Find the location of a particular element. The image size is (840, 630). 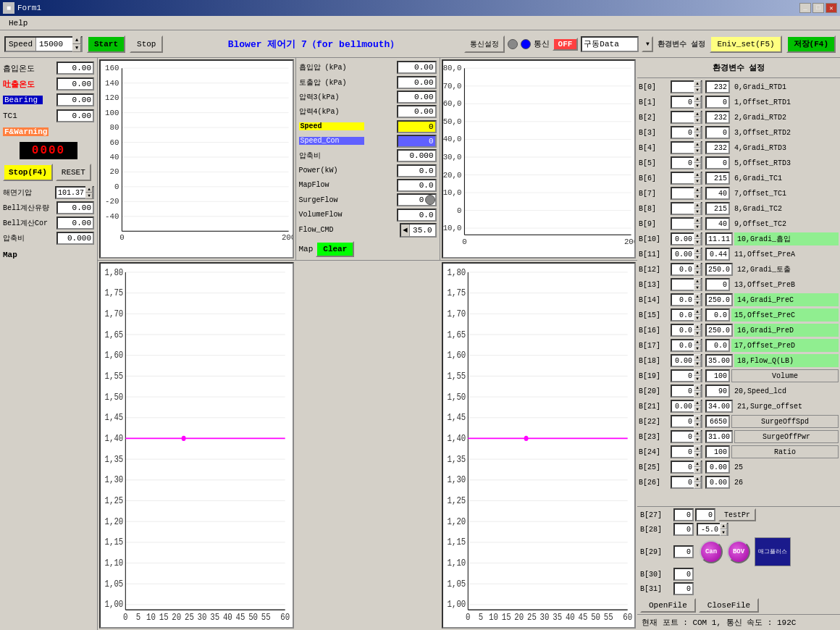

b27-val1: 0 is located at coordinates (684, 515).